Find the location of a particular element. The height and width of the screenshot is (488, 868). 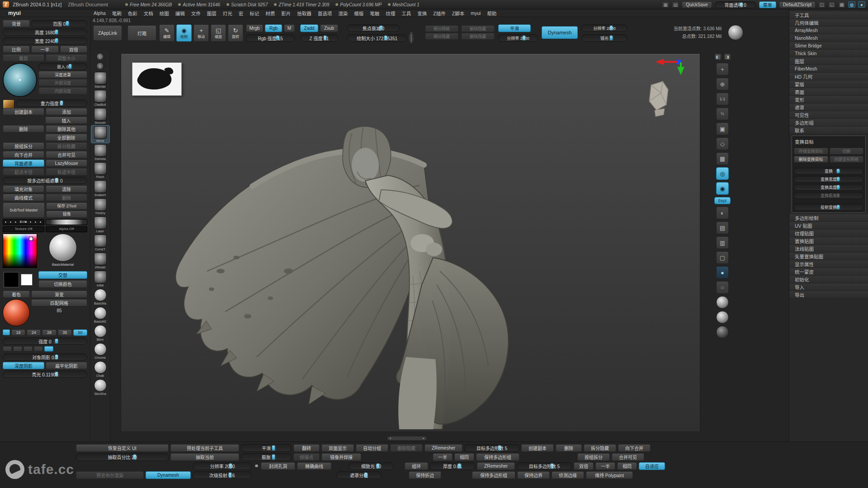

tool-subpalette-item: 蒙版 is located at coordinates (829, 84).